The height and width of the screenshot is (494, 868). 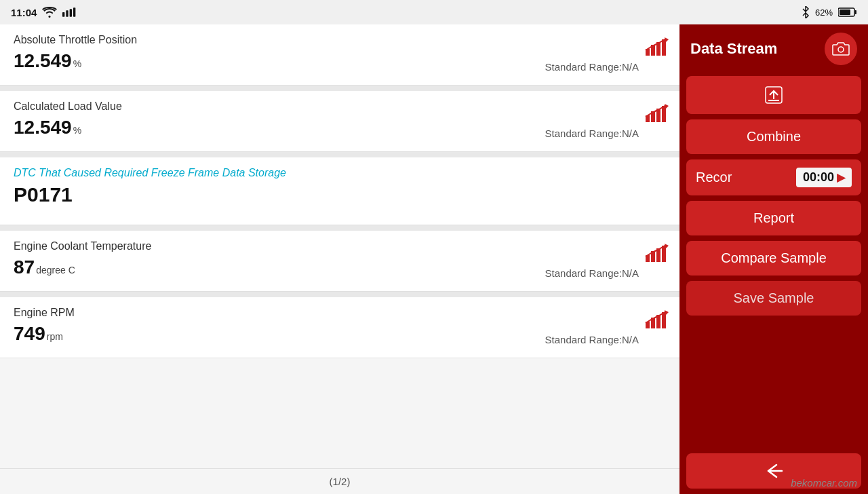 What do you see at coordinates (592, 339) in the screenshot?
I see `rpm-range: Standard Range:N/A` at bounding box center [592, 339].